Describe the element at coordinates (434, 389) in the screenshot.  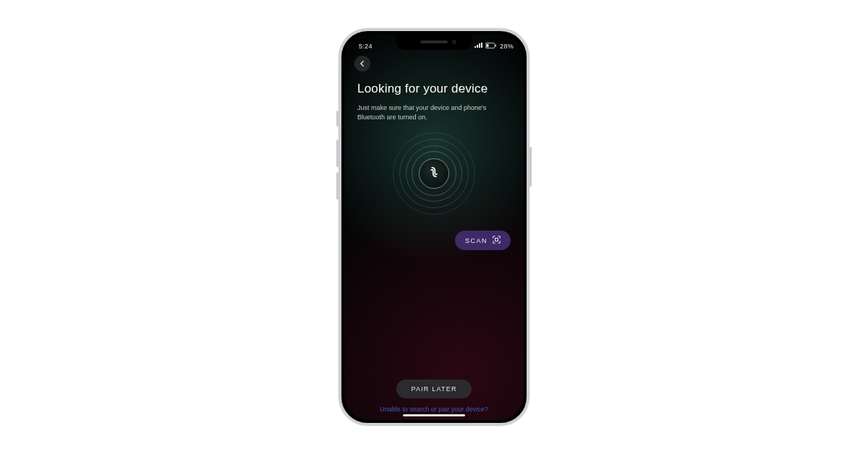
I see `pair-later-button: PAIR LATER` at that location.